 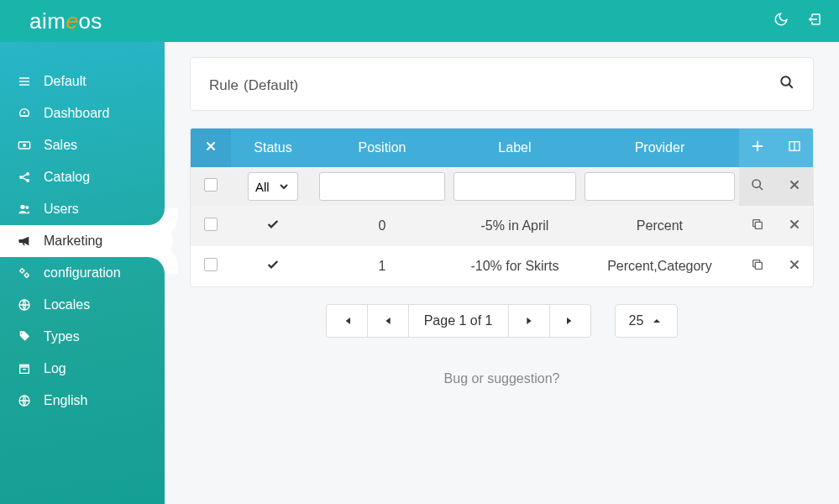 What do you see at coordinates (794, 148) in the screenshot?
I see `columns-button` at bounding box center [794, 148].